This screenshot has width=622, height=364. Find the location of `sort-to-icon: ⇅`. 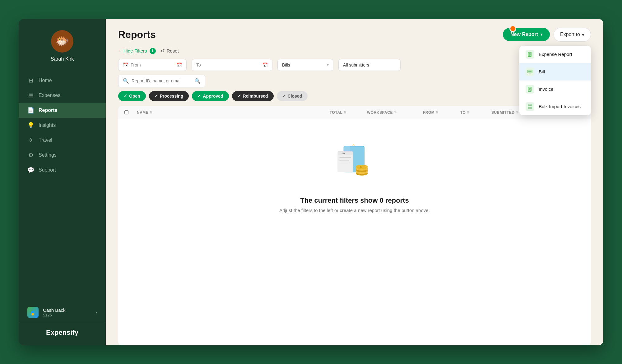

sort-to-icon: ⇅ is located at coordinates (468, 113).